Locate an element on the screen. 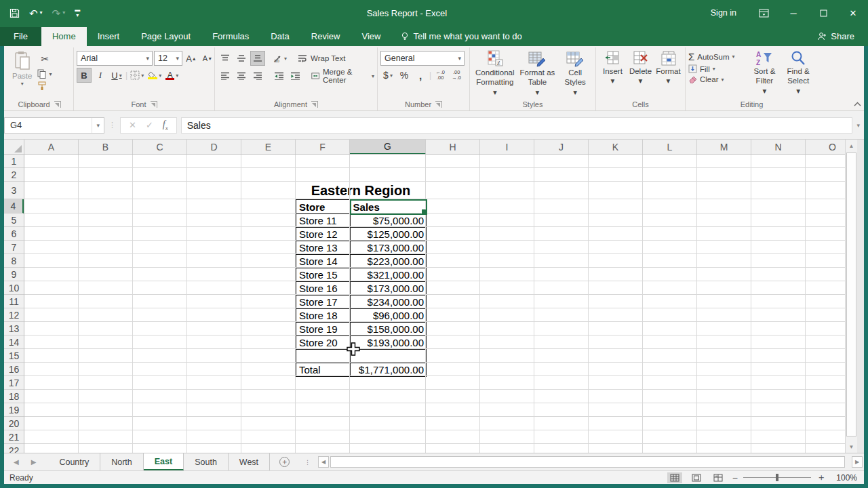 Image resolution: width=868 pixels, height=488 pixels. tab-scroll-splitter: ⋮ is located at coordinates (308, 462).